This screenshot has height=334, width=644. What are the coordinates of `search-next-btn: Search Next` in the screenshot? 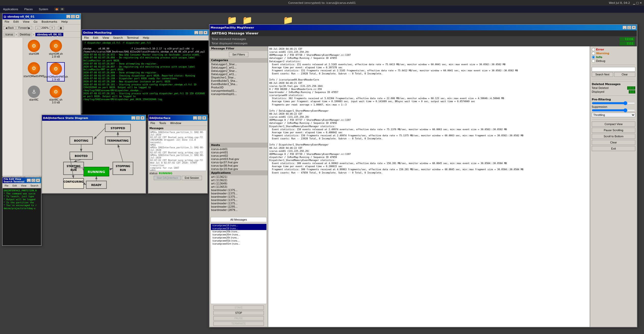 It's located at (602, 74).